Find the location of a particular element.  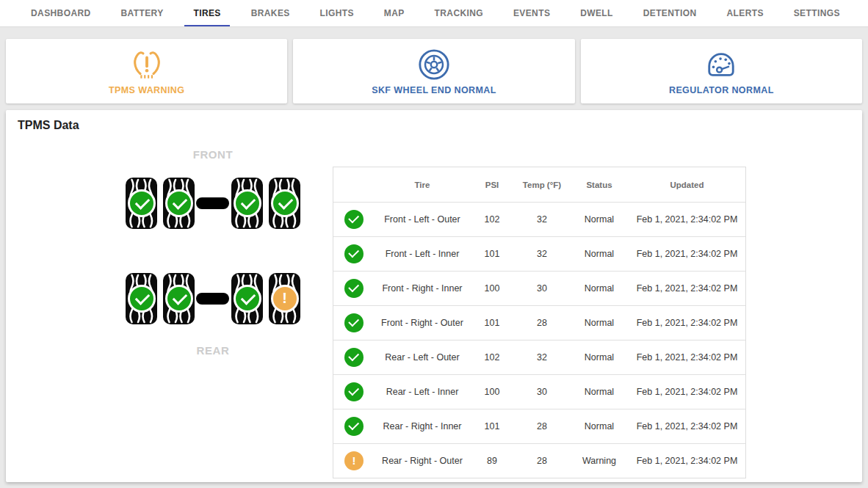

gauge-icon is located at coordinates (721, 65).